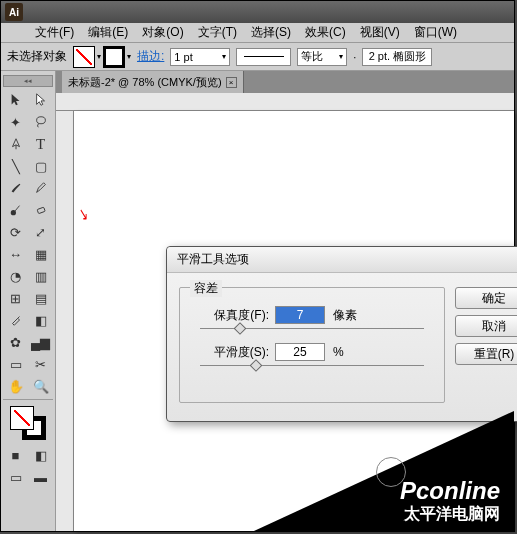 The height and width of the screenshot is (534, 517). What do you see at coordinates (312, 366) in the screenshot?
I see `smoothness-slider` at bounding box center [312, 366].